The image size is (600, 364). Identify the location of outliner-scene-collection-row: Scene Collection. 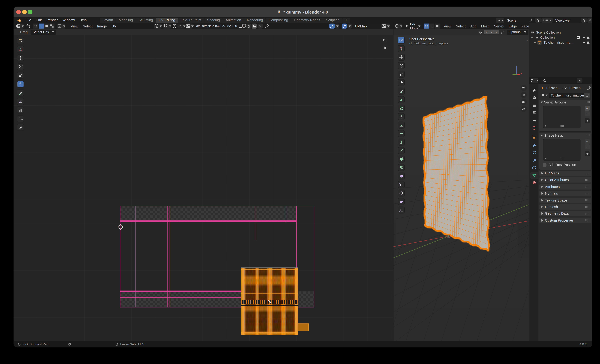
(561, 33).